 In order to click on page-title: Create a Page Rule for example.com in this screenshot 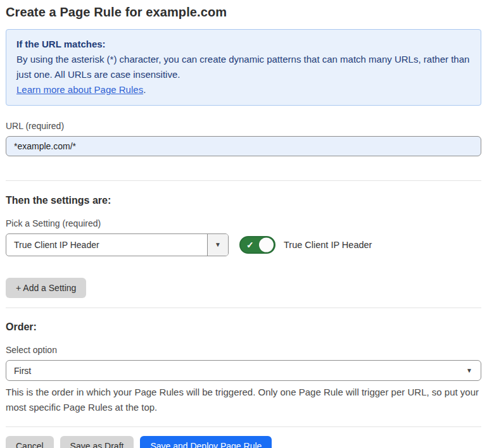, I will do `click(243, 12)`.